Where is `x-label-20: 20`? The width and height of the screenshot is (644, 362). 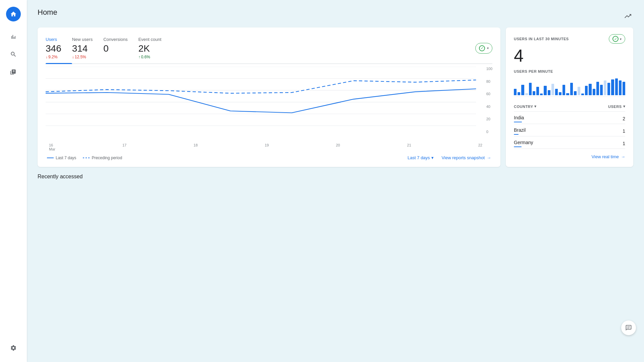 x-label-20: 20 is located at coordinates (338, 147).